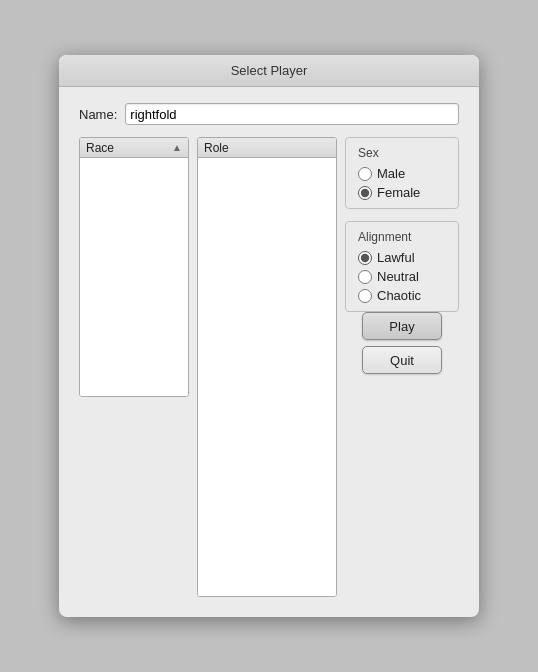  Describe the element at coordinates (396, 258) in the screenshot. I see `alignment-lawful-label: Lawful` at that location.